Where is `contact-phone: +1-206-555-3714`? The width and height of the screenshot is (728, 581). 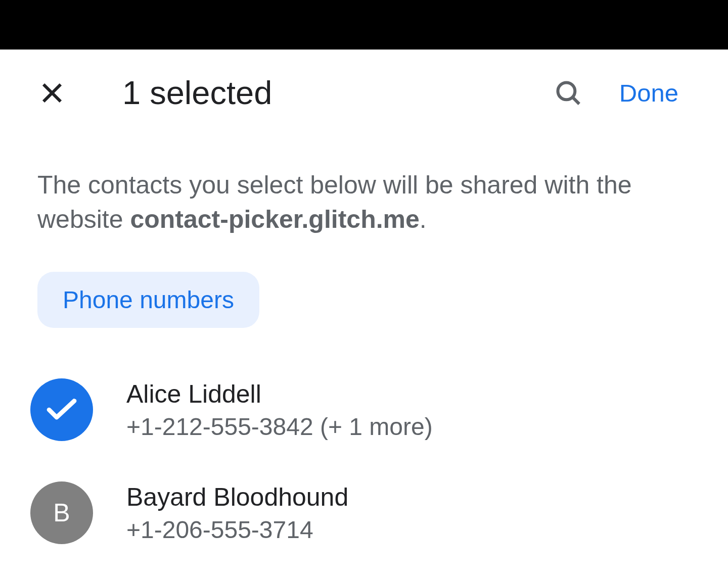 contact-phone: +1-206-555-3714 is located at coordinates (238, 529).